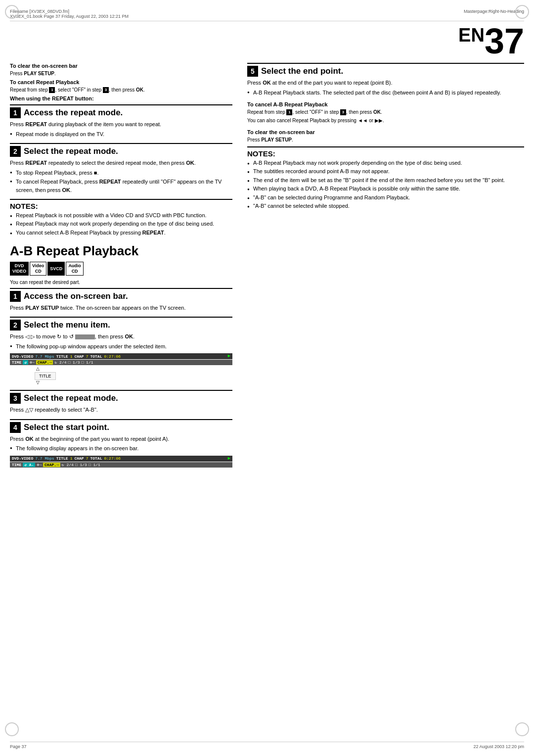 Image resolution: width=534 pixels, height=756 pixels. Describe the element at coordinates (121, 351) in the screenshot. I see `step-a2-container: 2 Select the menu item. Press ◁ ▷ to mov…` at that location.